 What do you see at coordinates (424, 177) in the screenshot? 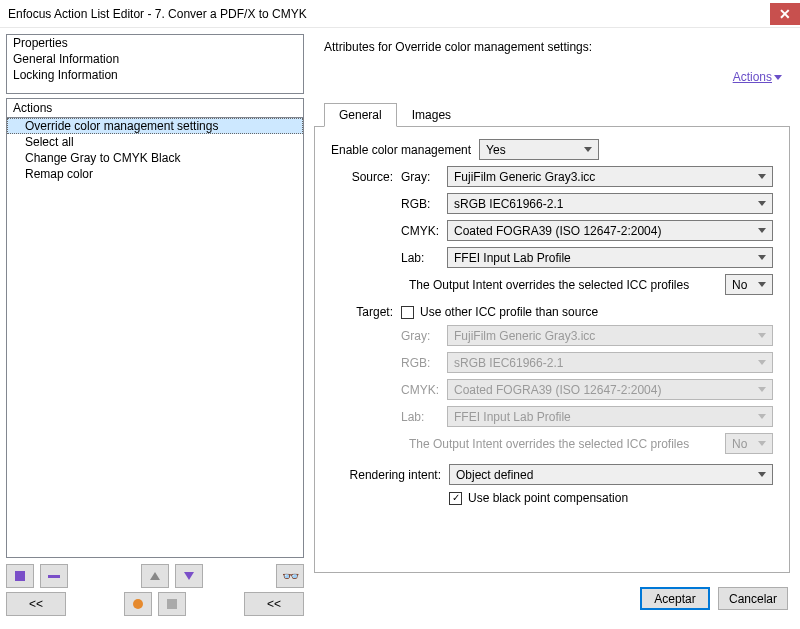
I see `gray-label: Gray:` at bounding box center [424, 177].